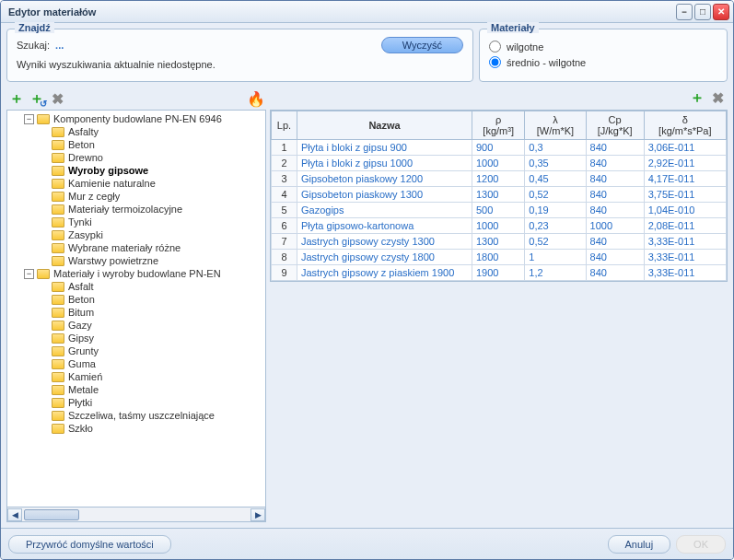 Image resolution: width=734 pixels, height=560 pixels. What do you see at coordinates (17, 99) in the screenshot?
I see `add-icon: ＋` at bounding box center [17, 99].